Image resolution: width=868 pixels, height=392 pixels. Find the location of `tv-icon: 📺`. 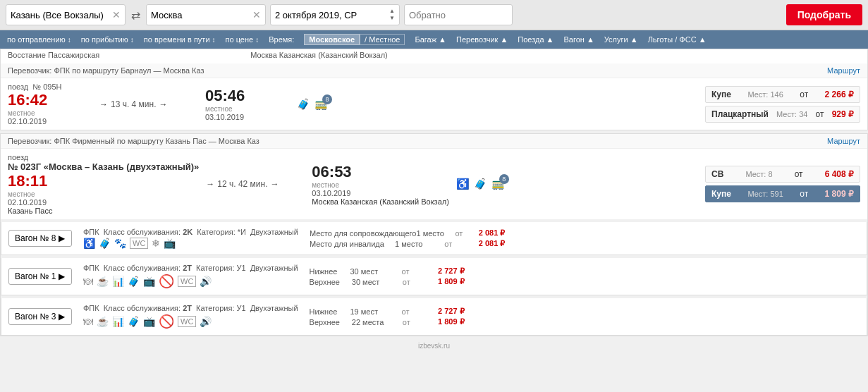

tv-icon: 📺 is located at coordinates (169, 243).